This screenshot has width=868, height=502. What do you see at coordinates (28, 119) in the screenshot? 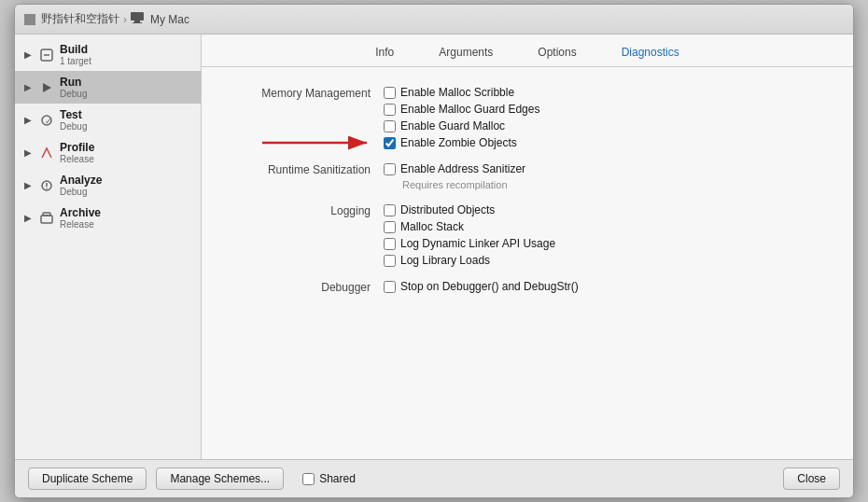
I see `expand-arrow-test: ▶` at bounding box center [28, 119].